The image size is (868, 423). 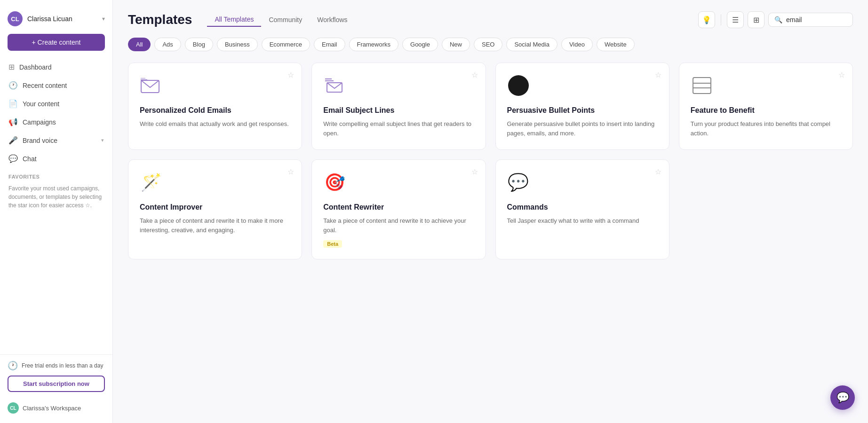 I want to click on template-description: Turn your product features into benefits…, so click(x=766, y=129).